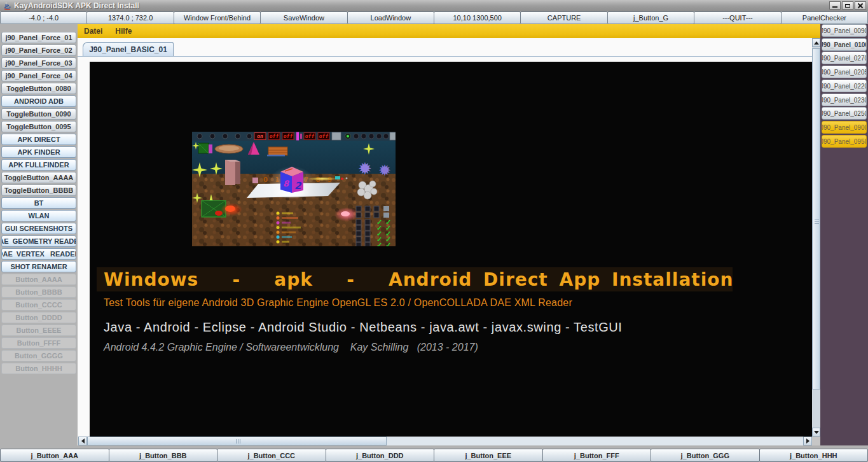 The width and height of the screenshot is (868, 462). What do you see at coordinates (651, 18) in the screenshot?
I see `toolbar-button-j-button-g: j_Button_G` at bounding box center [651, 18].